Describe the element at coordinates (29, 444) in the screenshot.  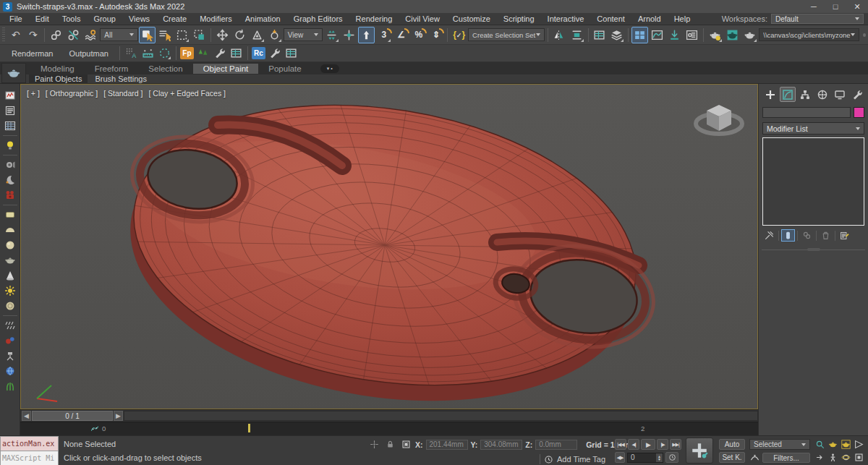
I see `macro-recorder-pane: actionMan.ex` at that location.